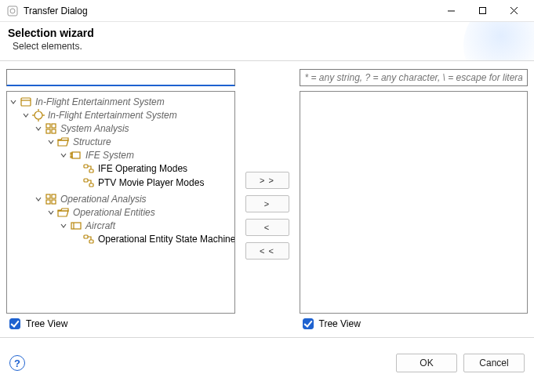 This screenshot has height=392, width=534. What do you see at coordinates (146, 233) in the screenshot?
I see `tree-branch: AircraftOperational Entity State Machine` at bounding box center [146, 233].